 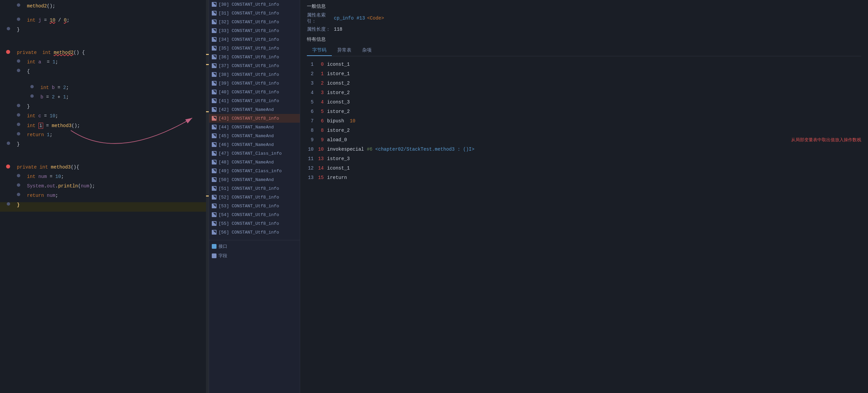 What do you see at coordinates (254, 153) in the screenshot?
I see `const-item-47: [47] CONSTANT_Class_info` at bounding box center [254, 153].